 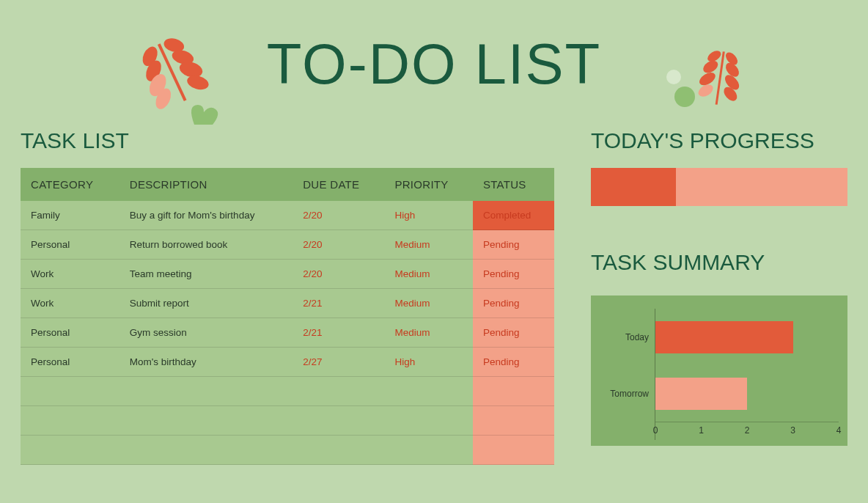 I want to click on cell-description: Return borrowed book, so click(x=206, y=245).